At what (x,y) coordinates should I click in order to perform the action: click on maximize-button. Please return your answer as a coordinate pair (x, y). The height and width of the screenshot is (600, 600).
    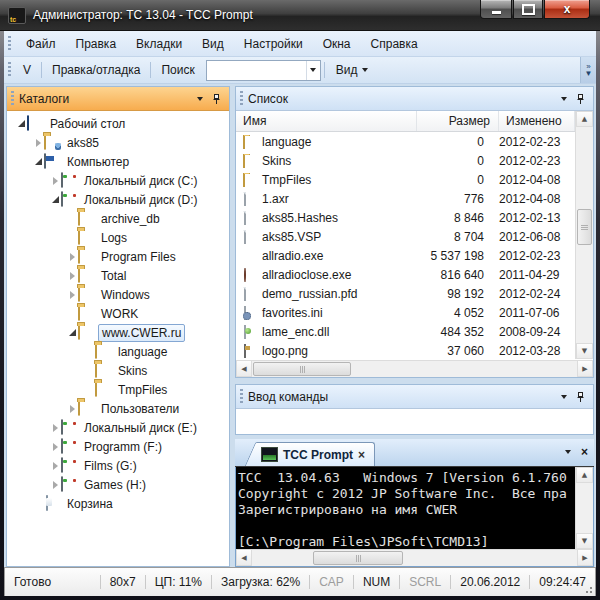
    Looking at the image, I should click on (528, 10).